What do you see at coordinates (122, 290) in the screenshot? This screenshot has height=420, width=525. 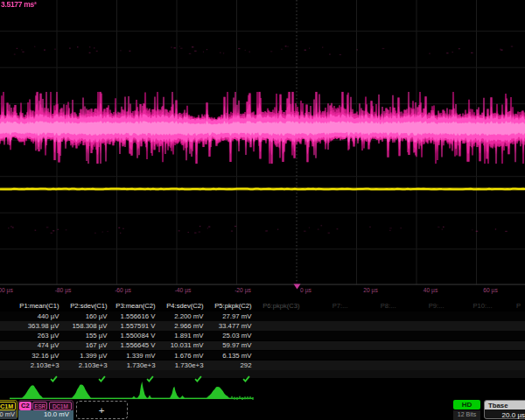 I see `svg-text: -60 µs` at bounding box center [122, 290].